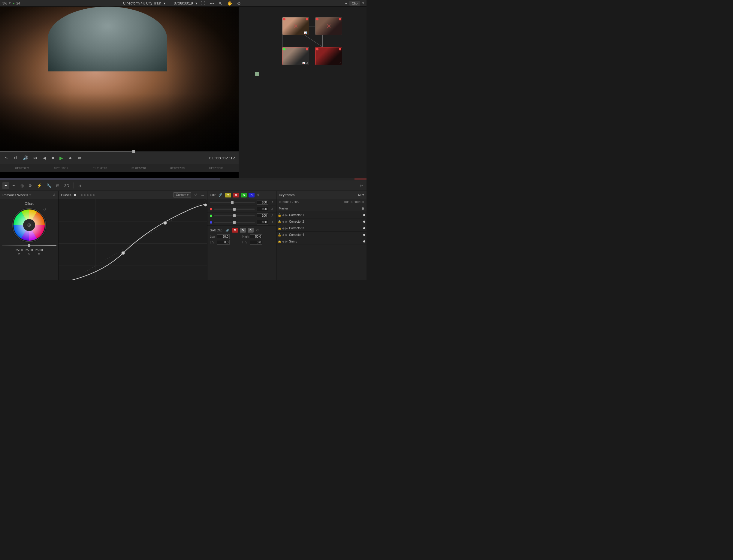 This screenshot has height=560, width=733. I want to click on node-01: 01 ✕ 📊, so click(296, 26).